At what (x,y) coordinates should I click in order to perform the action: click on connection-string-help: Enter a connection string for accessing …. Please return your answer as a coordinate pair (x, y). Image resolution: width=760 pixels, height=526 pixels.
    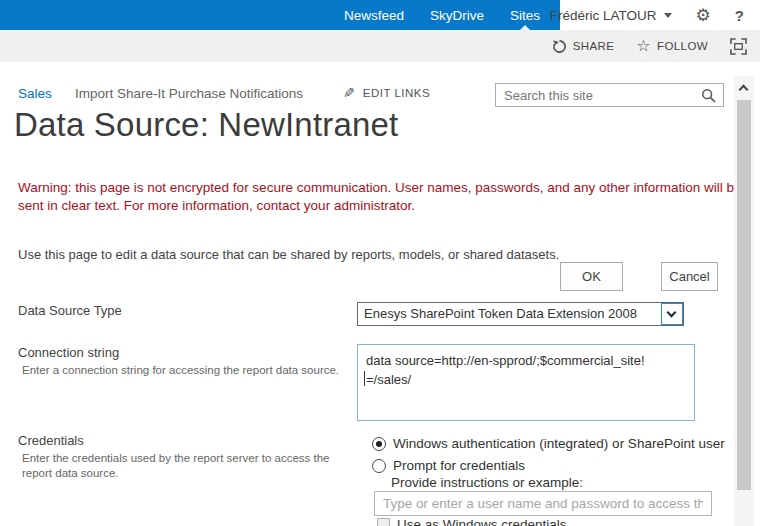
    Looking at the image, I should click on (187, 370).